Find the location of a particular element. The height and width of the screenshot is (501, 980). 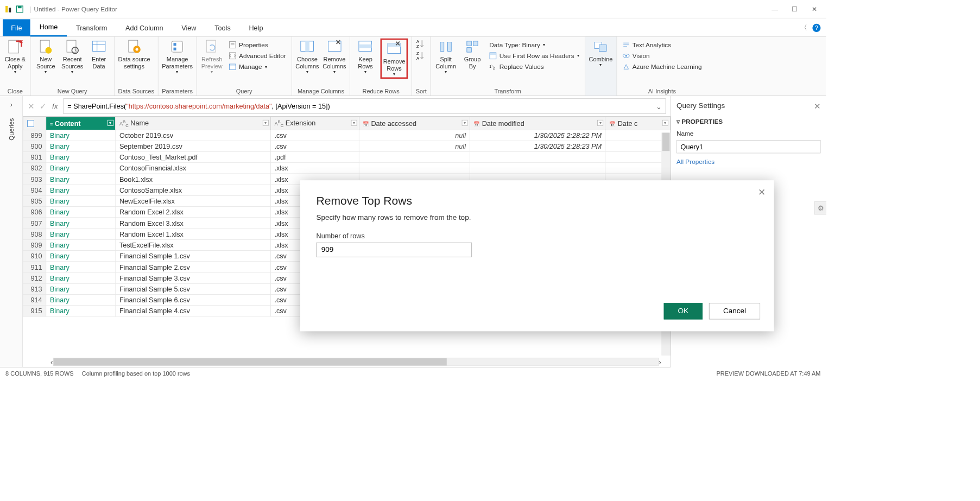

group-combine-label is located at coordinates (601, 91).